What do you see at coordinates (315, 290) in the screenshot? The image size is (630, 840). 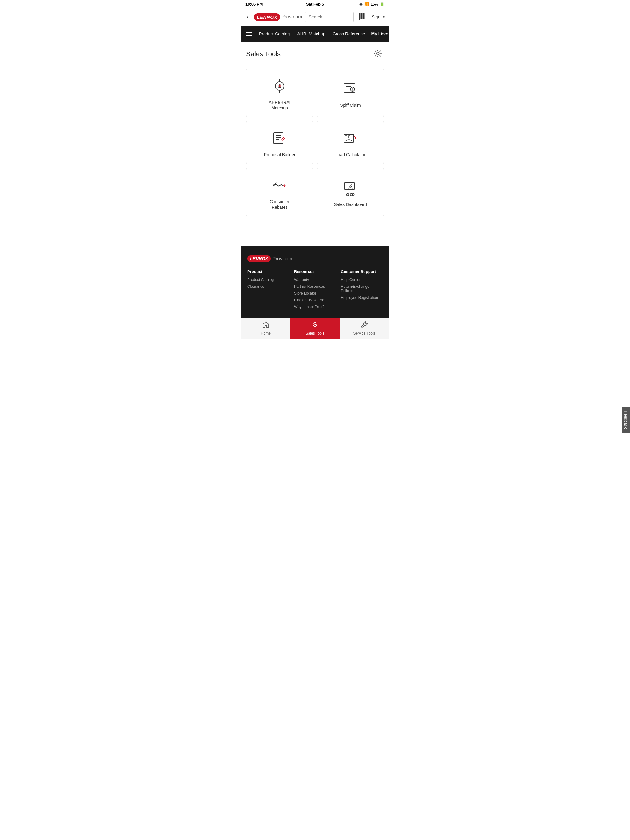 I see `footer-col-resources: Resources Warranty Partner Resources Sto…` at bounding box center [315, 290].